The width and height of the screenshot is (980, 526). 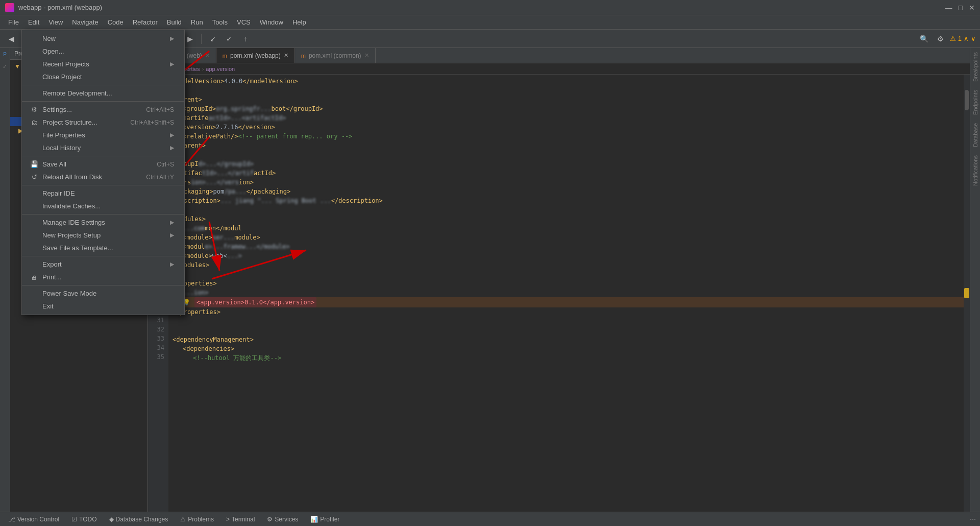 What do you see at coordinates (972, 8) in the screenshot?
I see `close-button: ✕` at bounding box center [972, 8].